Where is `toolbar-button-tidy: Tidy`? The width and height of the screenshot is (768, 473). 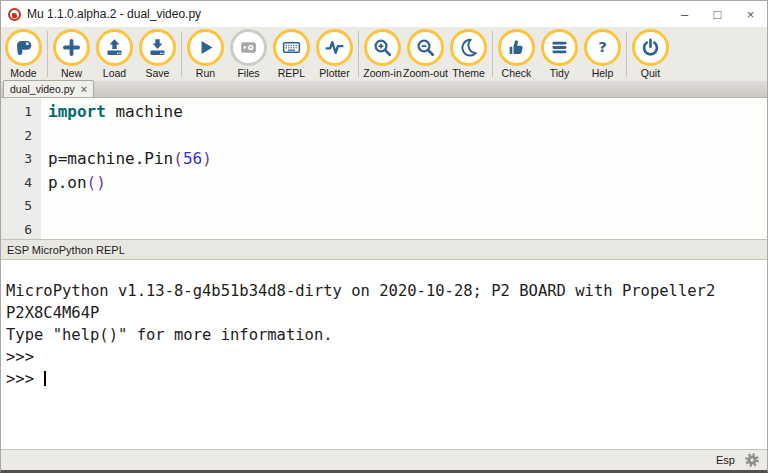
toolbar-button-tidy: Tidy is located at coordinates (560, 54).